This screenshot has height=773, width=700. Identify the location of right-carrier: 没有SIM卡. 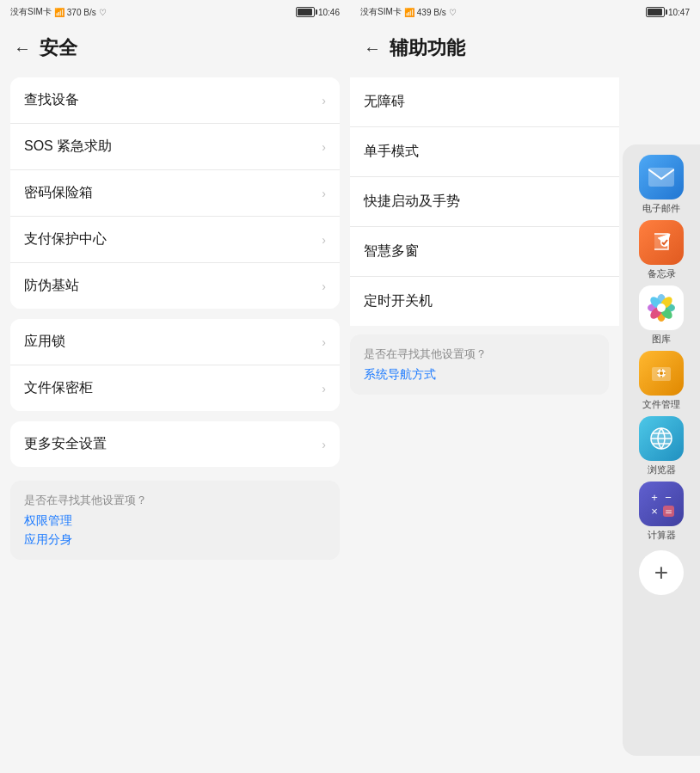
(381, 12).